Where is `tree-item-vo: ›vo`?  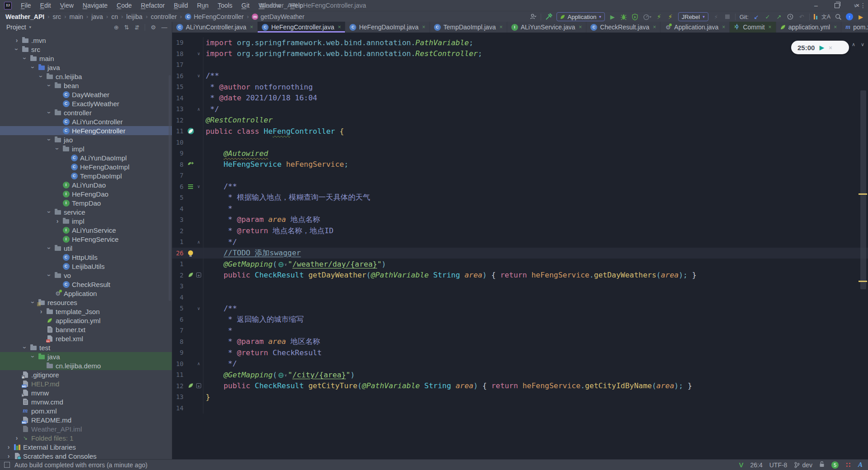 tree-item-vo: ›vo is located at coordinates (86, 275).